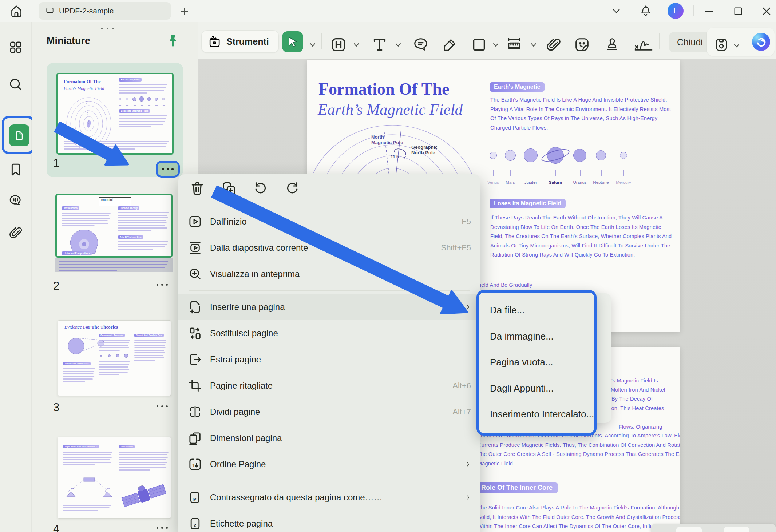  I want to click on submenu-item-inserimento-intercalato: Inserimento Intercalato..., so click(537, 414).